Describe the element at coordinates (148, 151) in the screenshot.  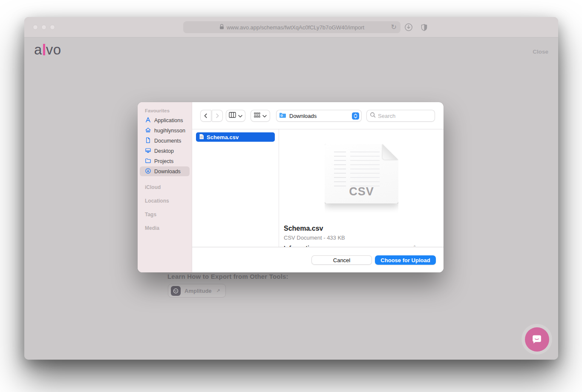
I see `desktop-icon` at that location.